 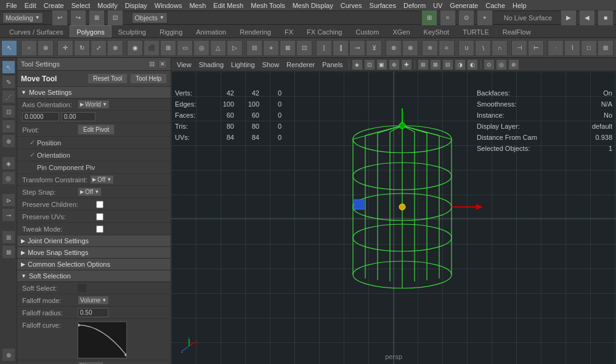 What do you see at coordinates (587, 18) in the screenshot?
I see `render-icon-2: ◀` at bounding box center [587, 18].